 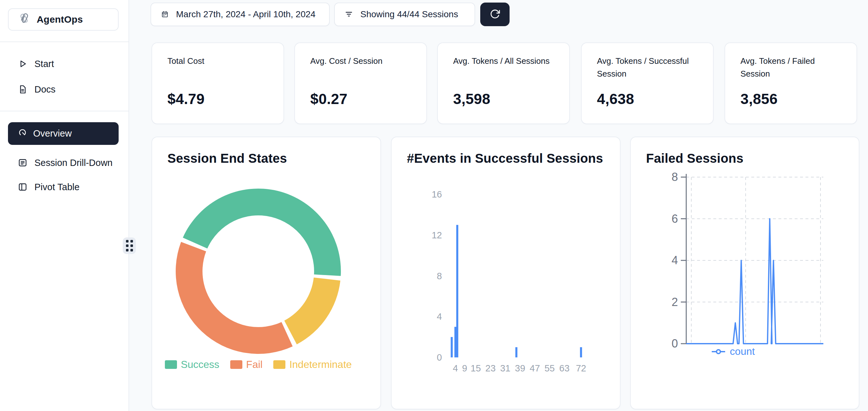 What do you see at coordinates (64, 187) in the screenshot?
I see `sidebar-item-pivot-table: Pivot Table` at bounding box center [64, 187].